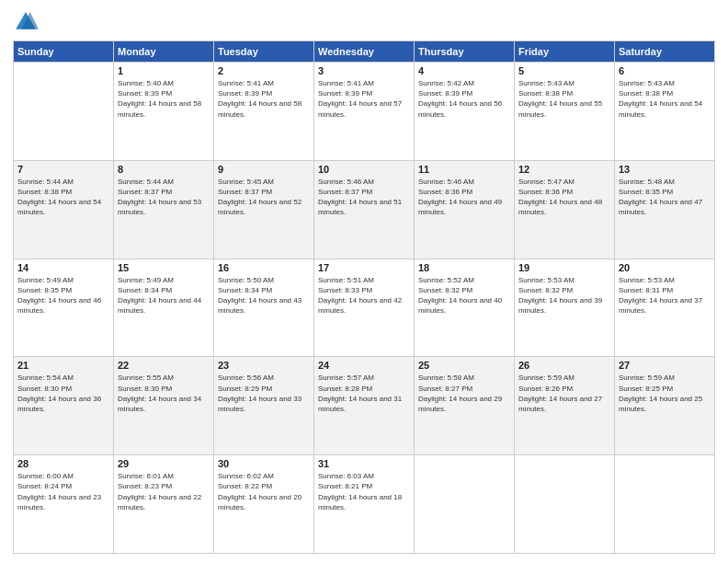 The width and height of the screenshot is (728, 563). I want to click on day-number: 4, so click(464, 71).